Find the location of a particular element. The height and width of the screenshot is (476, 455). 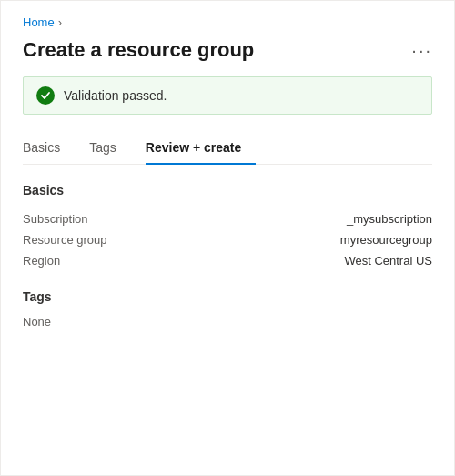

resource-group-value: myresourcegroup is located at coordinates (386, 240).